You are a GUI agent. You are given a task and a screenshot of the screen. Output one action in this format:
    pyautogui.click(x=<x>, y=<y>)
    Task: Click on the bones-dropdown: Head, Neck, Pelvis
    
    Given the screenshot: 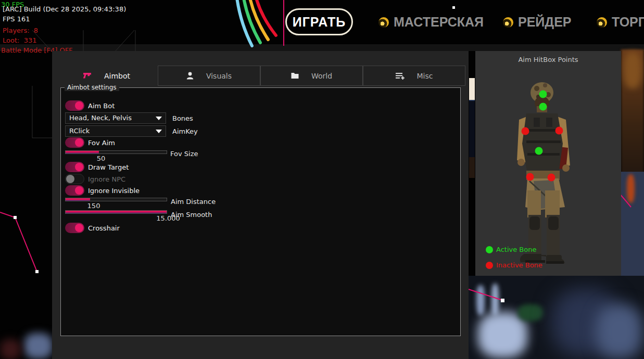 What is the action you would take?
    pyautogui.click(x=116, y=118)
    